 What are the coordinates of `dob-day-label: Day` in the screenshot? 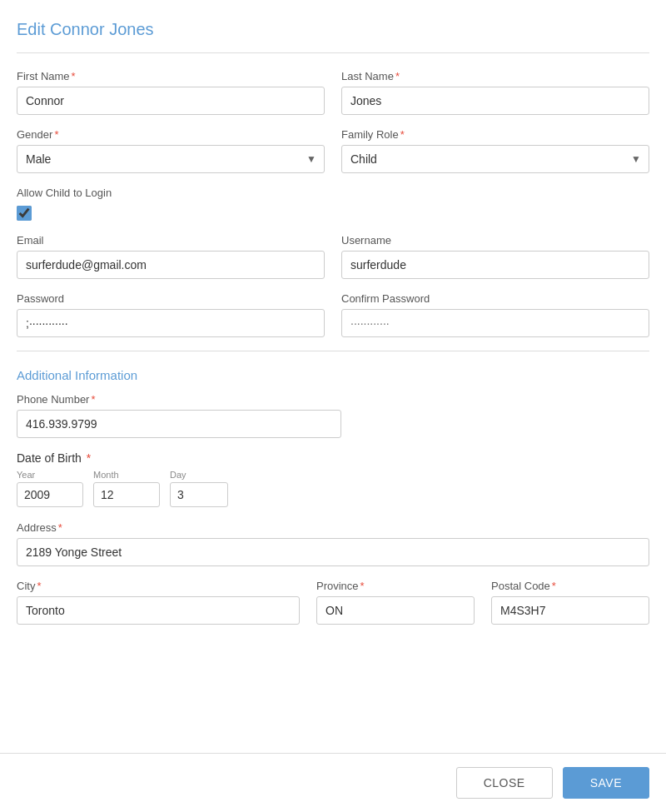 It's located at (199, 475).